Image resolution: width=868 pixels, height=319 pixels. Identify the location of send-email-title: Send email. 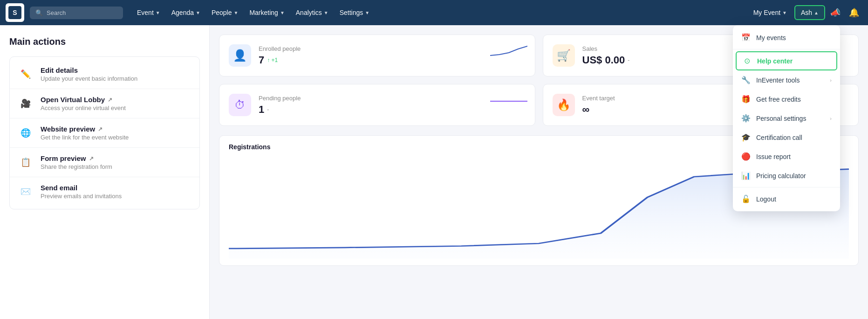
(81, 187).